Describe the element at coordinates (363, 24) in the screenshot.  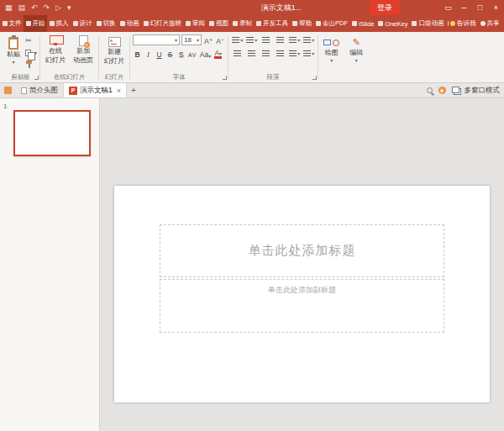
I see `tab-islide: iSlide` at that location.